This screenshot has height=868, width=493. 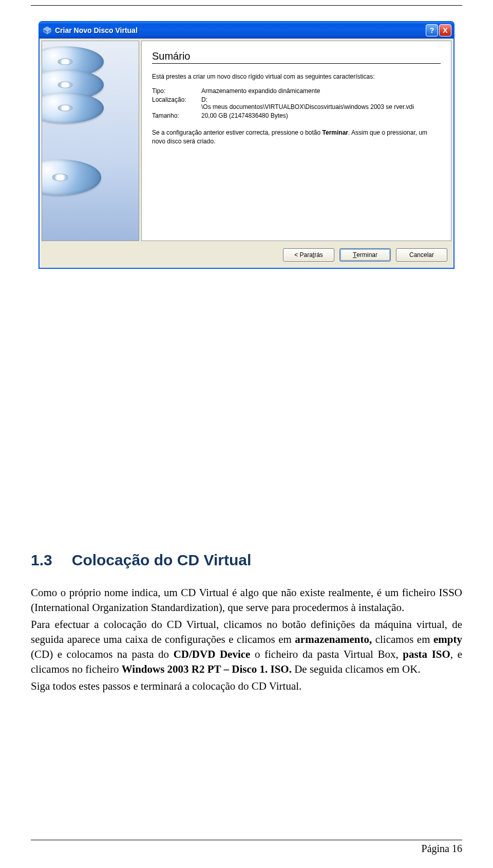 What do you see at coordinates (162, 560) in the screenshot?
I see `section-title: Colocação do CD Virtual` at bounding box center [162, 560].